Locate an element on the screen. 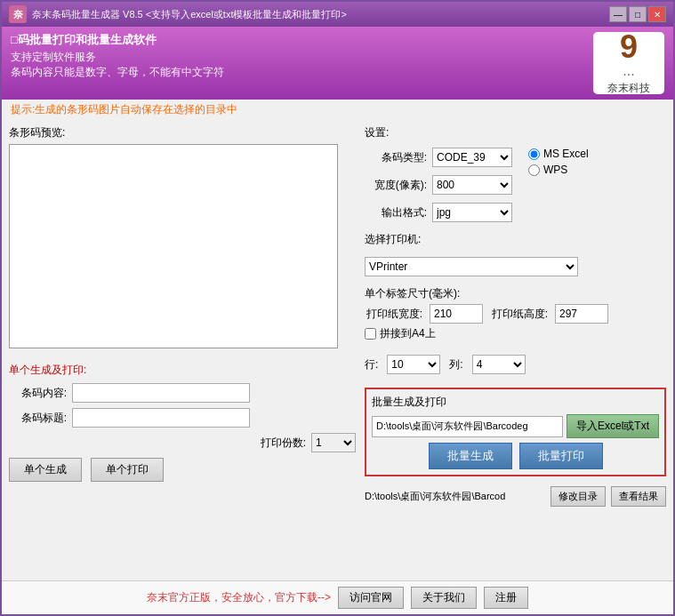 This screenshot has width=675, height=616. printer-select: VPrinter Microsoft Print to PDF is located at coordinates (471, 267).